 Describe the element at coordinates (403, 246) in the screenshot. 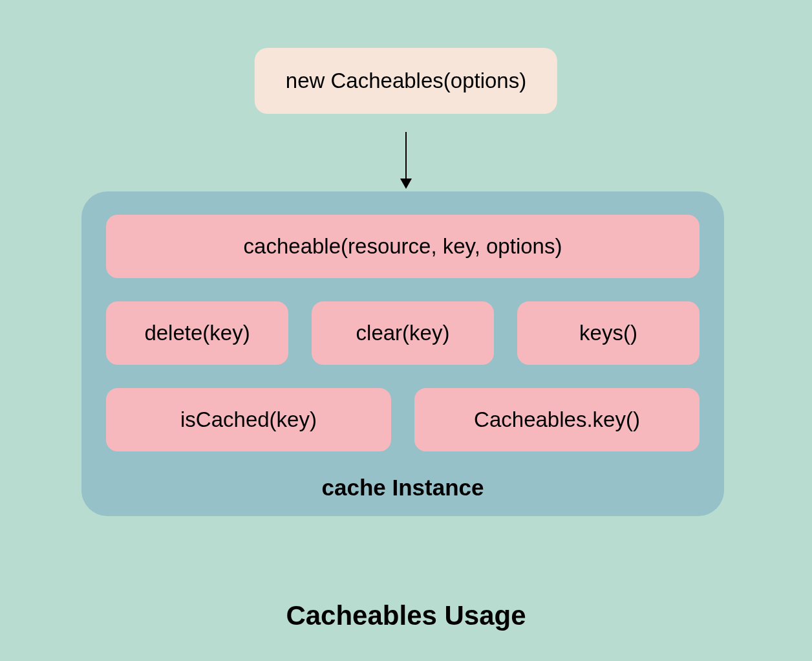

I see `method-label: cacheable(resource, key, options)` at that location.